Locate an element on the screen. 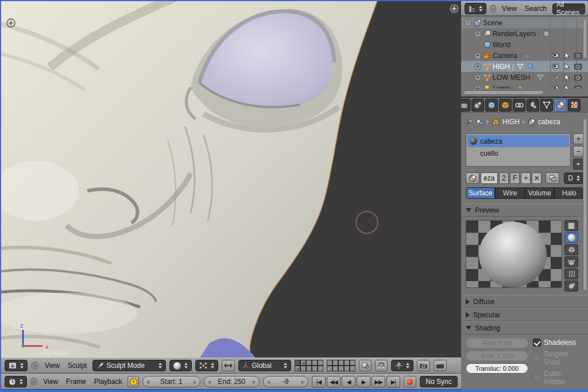 This screenshot has width=588, height=392. outliner-collapse-button: − is located at coordinates (493, 9).